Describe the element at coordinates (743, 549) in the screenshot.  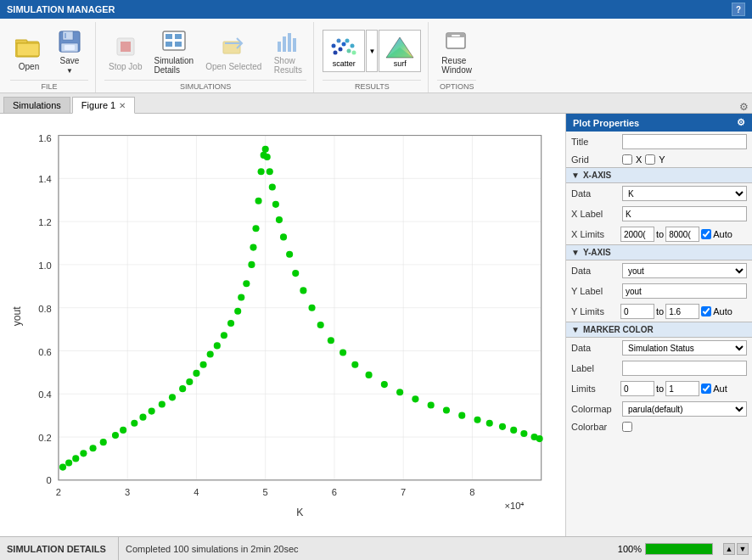
I see `scroll-down-button: ▼` at that location.